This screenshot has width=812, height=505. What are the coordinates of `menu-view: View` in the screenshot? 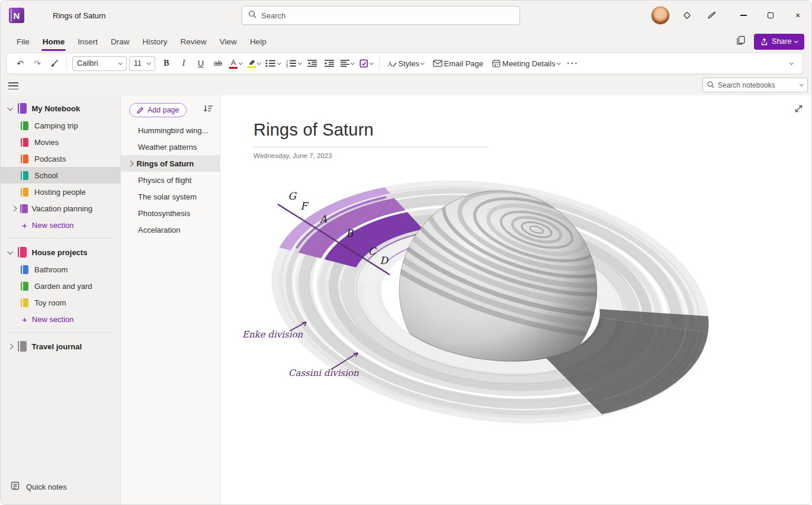 It's located at (229, 41).